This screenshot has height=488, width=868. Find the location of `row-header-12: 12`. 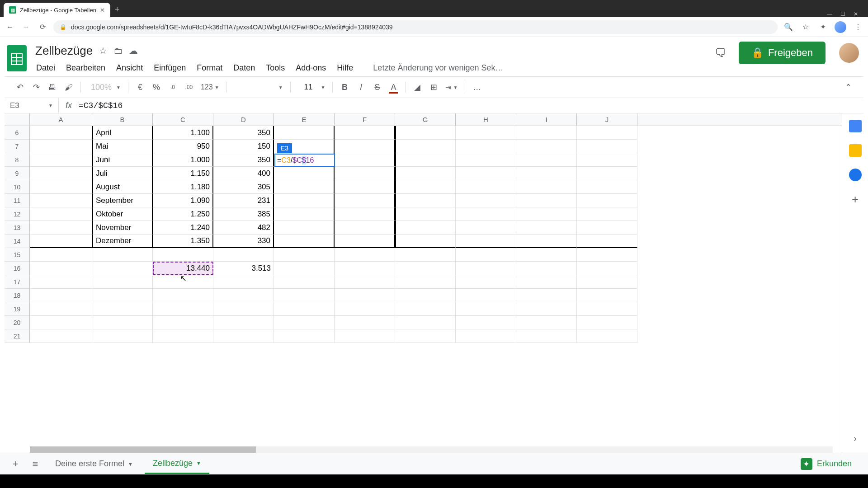

row-header-12: 12 is located at coordinates (17, 214).